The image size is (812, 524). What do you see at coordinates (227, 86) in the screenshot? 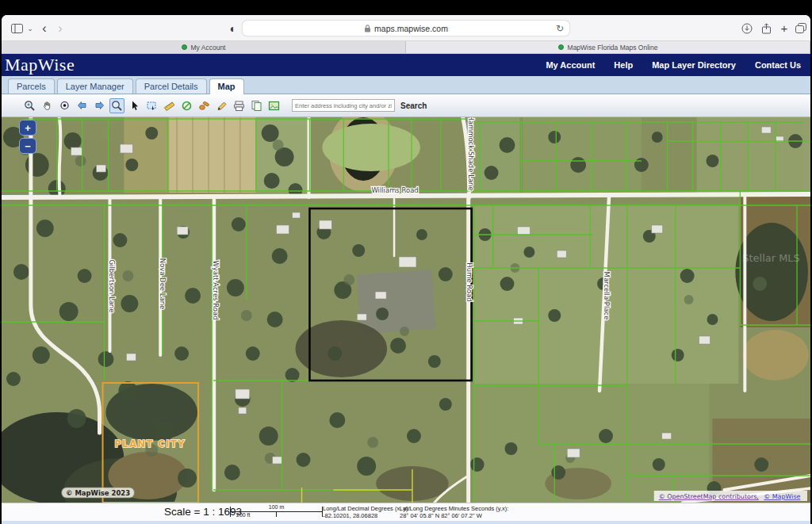
I see `tab-map: Map` at bounding box center [227, 86].